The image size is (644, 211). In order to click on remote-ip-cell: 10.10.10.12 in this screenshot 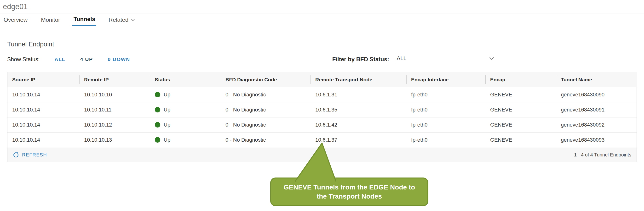, I will do `click(114, 125)`.